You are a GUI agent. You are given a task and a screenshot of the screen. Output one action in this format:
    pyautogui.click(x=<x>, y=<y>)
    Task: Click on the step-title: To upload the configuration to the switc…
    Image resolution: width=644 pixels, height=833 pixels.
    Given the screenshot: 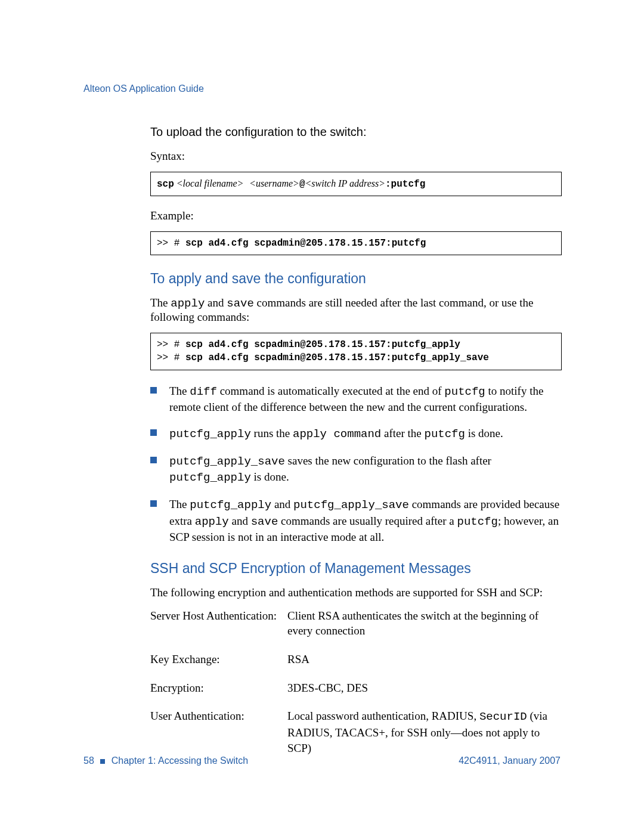 What is the action you would take?
    pyautogui.click(x=356, y=132)
    